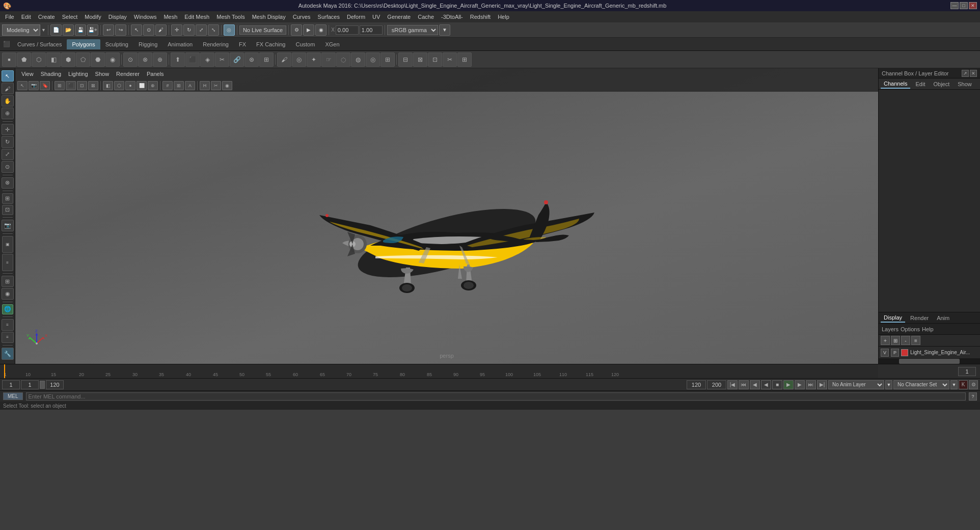  What do you see at coordinates (216, 44) in the screenshot?
I see `tab-rendering: Rendering` at bounding box center [216, 44].